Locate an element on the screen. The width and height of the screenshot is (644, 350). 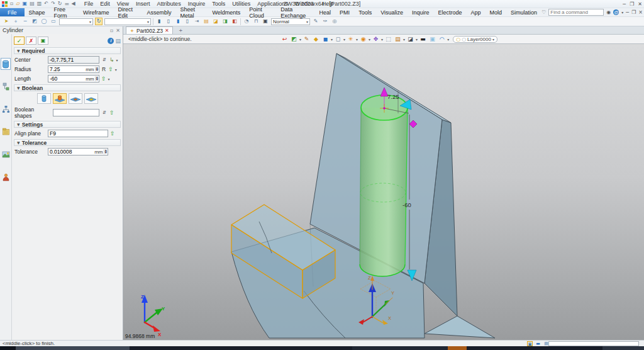
remove-icon: − is located at coordinates (25, 21).